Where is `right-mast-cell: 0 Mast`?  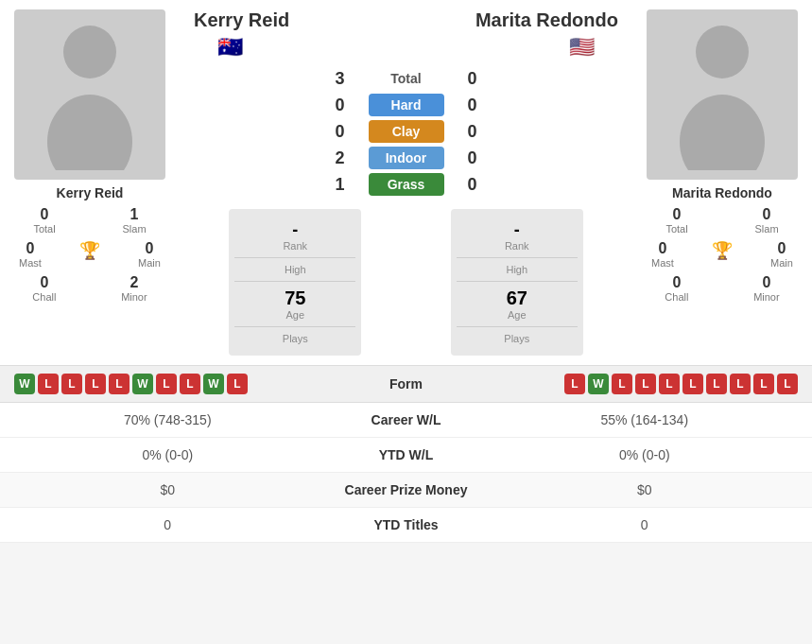 right-mast-cell: 0 Mast is located at coordinates (663, 254).